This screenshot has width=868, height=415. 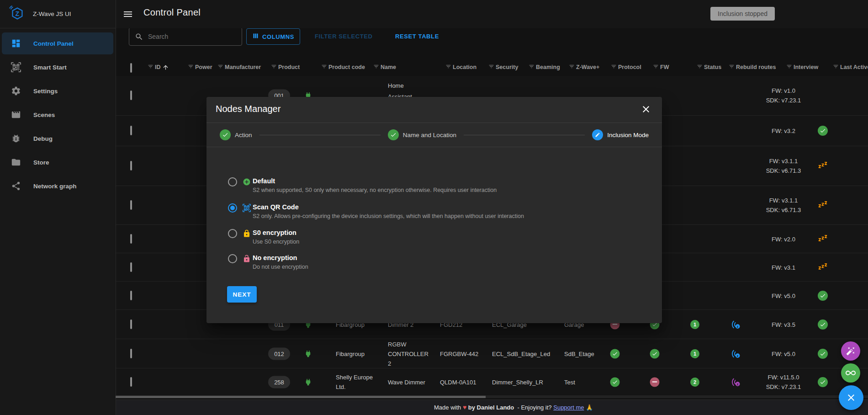 I want to click on inclusion-option-scan-qr-code: Scan QR CodeS2 only. Allows pre-configur…, so click(x=412, y=214).